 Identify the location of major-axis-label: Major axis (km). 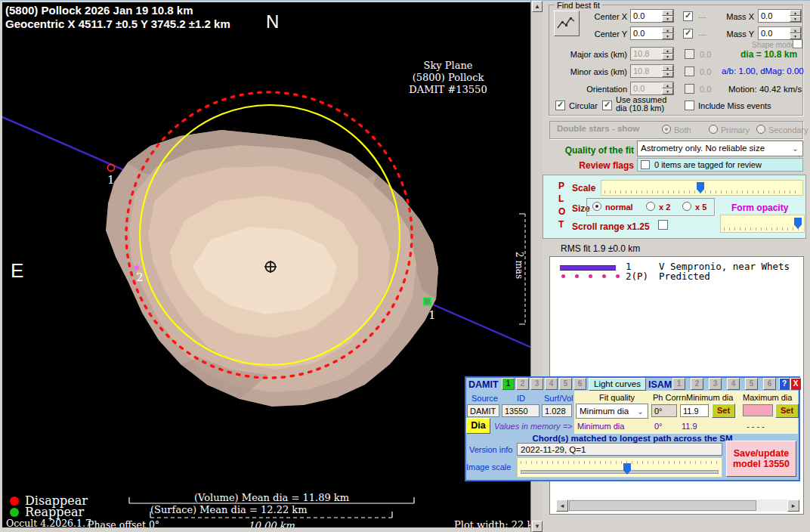
(594, 54).